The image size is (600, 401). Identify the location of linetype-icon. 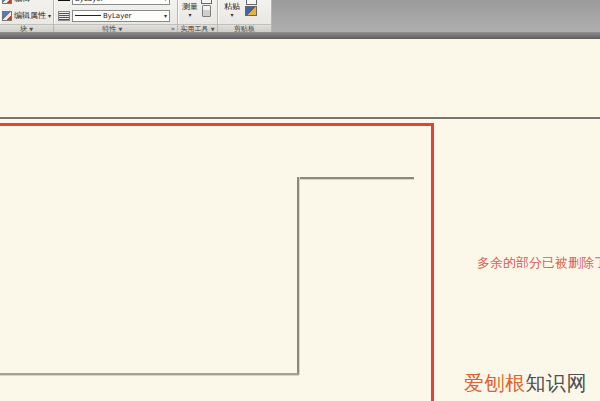
(64, 16).